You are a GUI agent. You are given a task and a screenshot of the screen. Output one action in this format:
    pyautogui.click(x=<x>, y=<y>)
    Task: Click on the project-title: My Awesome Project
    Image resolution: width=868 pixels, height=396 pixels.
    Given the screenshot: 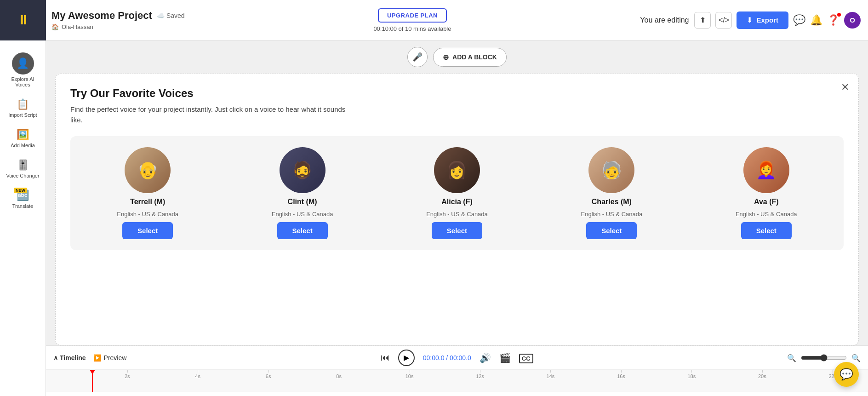 What is the action you would take?
    pyautogui.click(x=102, y=16)
    